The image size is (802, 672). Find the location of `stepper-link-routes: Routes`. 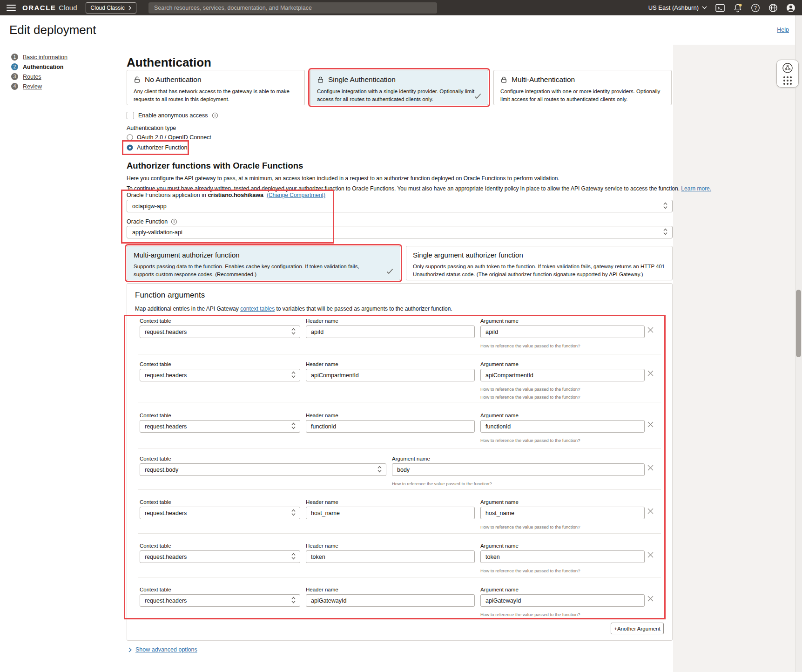

stepper-link-routes: Routes is located at coordinates (32, 77).